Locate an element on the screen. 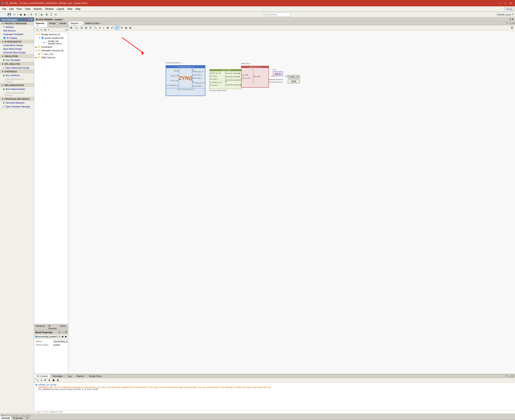  stop-button: ✕ is located at coordinates (36, 15).